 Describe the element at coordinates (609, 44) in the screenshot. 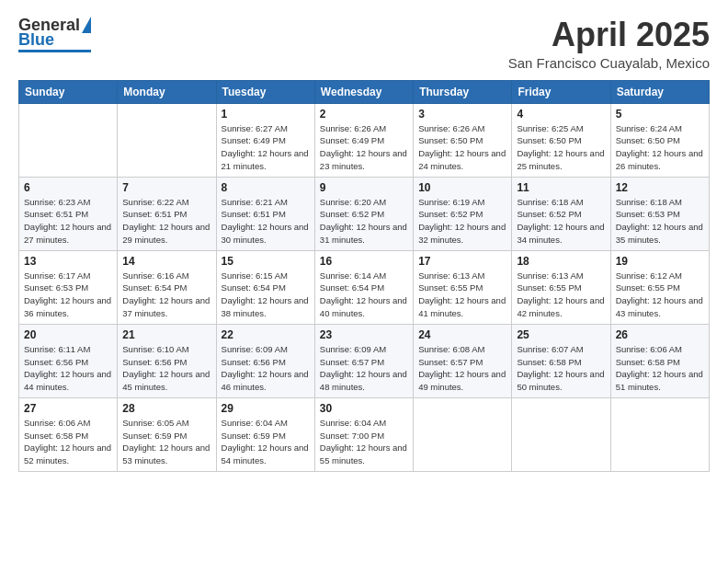

I see `title-block: April 2025 San Francisco Cuayalab, Mexic…` at that location.